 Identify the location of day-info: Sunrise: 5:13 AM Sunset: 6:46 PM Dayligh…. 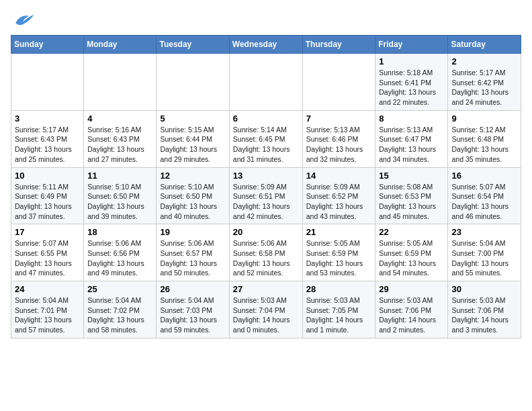
(339, 145).